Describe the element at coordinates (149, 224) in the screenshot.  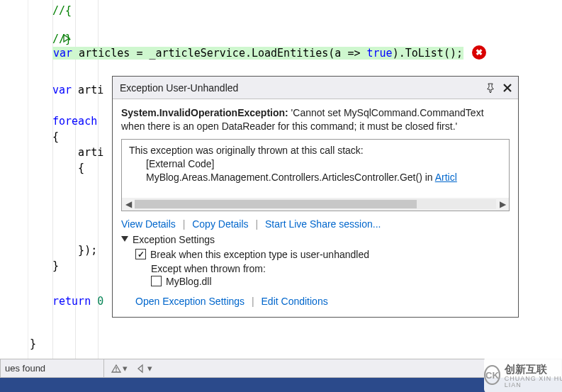
I see `view-details-link: View Details` at that location.